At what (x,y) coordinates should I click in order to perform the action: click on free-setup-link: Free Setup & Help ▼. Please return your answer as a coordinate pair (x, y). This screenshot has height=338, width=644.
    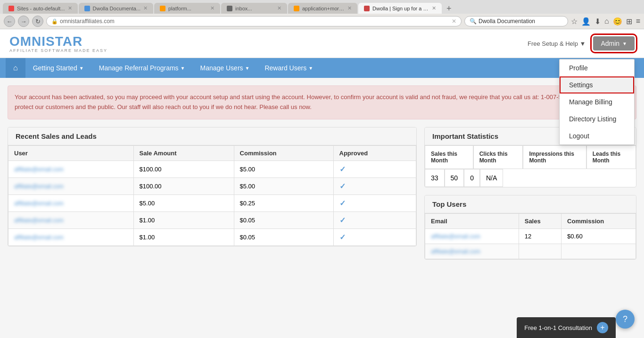
    Looking at the image, I should click on (556, 43).